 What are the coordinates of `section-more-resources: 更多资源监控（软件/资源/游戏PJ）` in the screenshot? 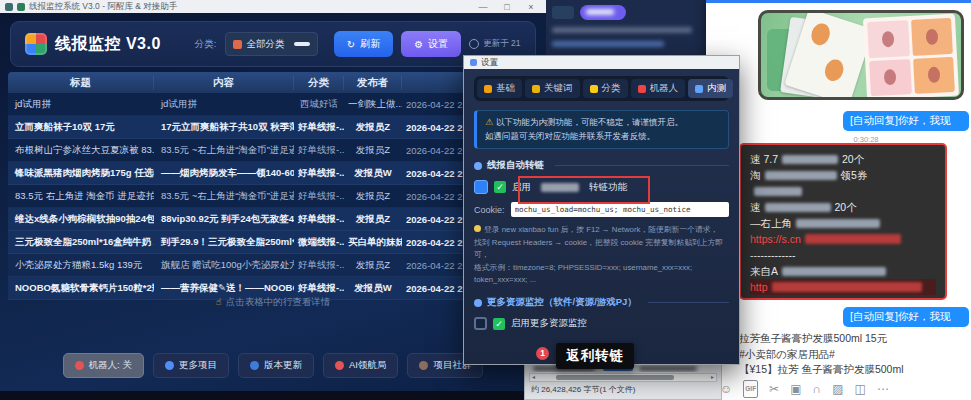 It's located at (602, 302).